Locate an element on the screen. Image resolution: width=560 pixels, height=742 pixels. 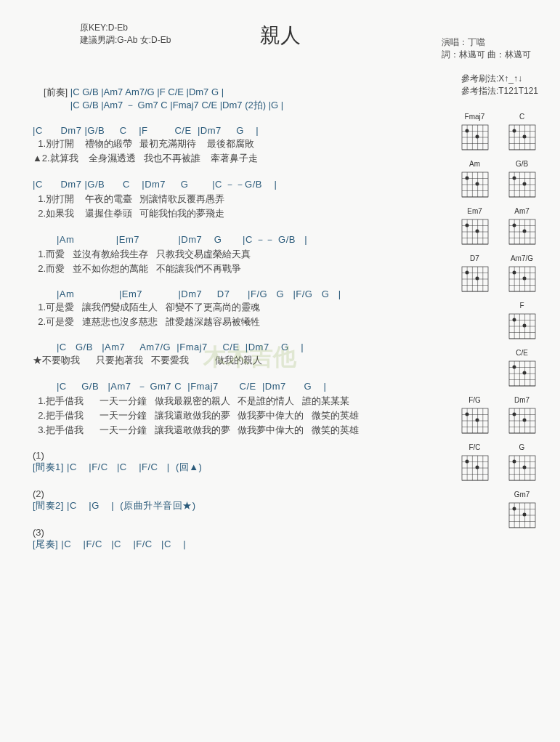
chord-diagram: Gm7 is located at coordinates (522, 510).